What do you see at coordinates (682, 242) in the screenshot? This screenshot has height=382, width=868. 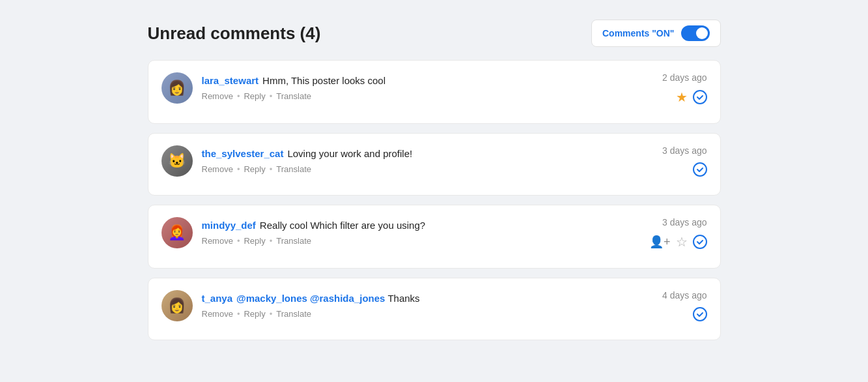 I see `star-outline-icon: ☆` at bounding box center [682, 242].